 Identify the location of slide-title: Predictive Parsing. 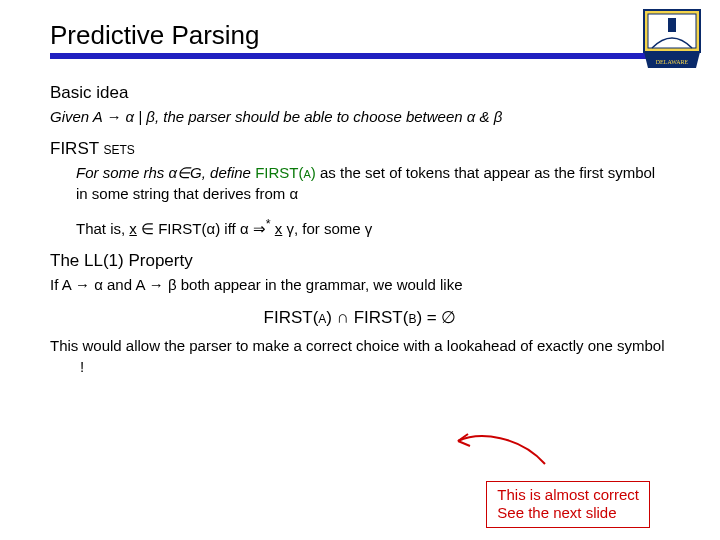
(360, 40).